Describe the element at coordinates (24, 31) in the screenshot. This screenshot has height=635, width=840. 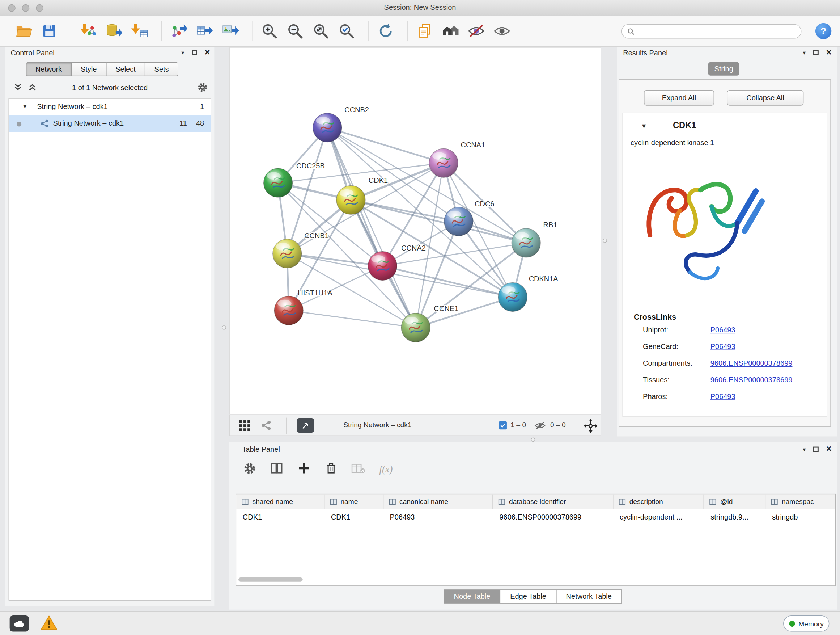
I see `open-session-button` at that location.